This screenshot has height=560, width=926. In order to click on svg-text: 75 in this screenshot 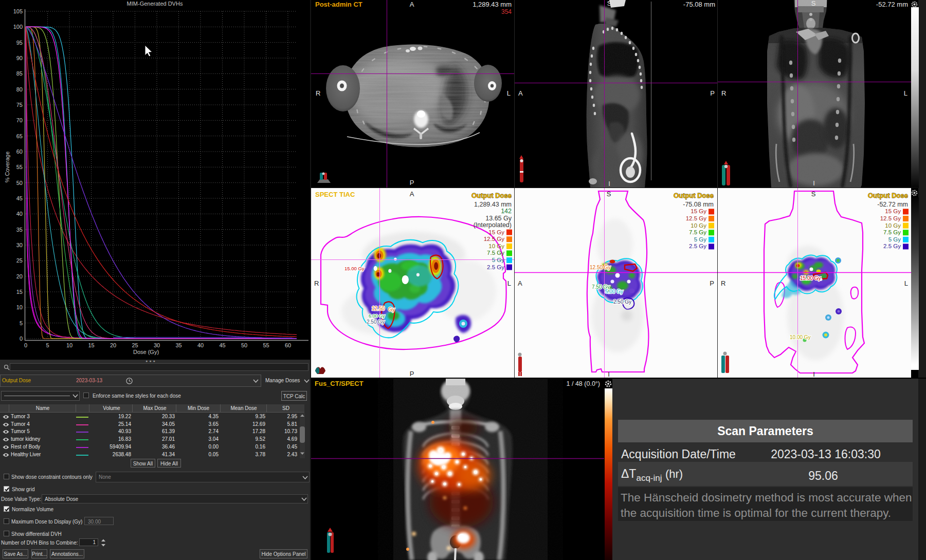, I will do `click(20, 105)`.